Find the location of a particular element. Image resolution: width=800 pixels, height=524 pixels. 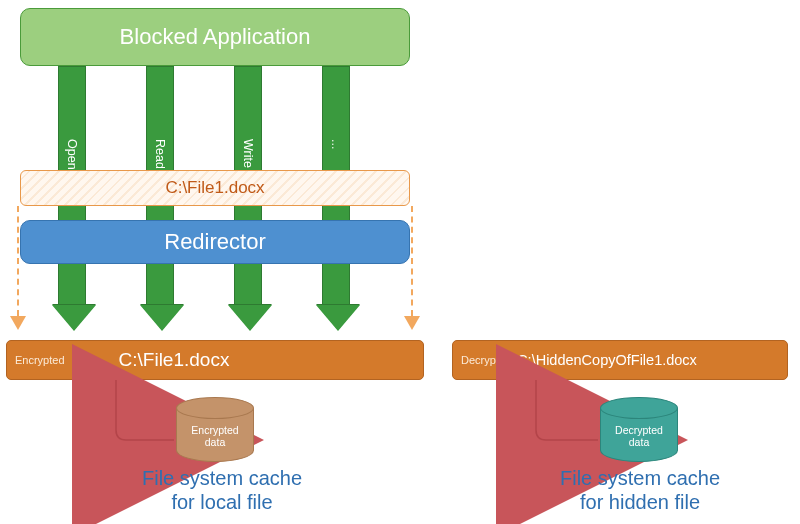

original-file-path: C:\File1.docx is located at coordinates (214, 188).